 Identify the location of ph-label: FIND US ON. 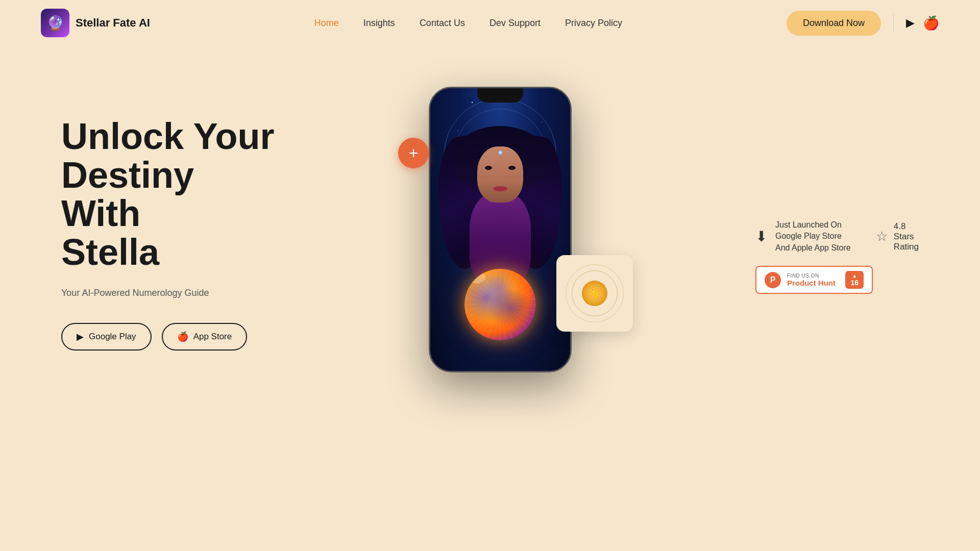
(813, 276).